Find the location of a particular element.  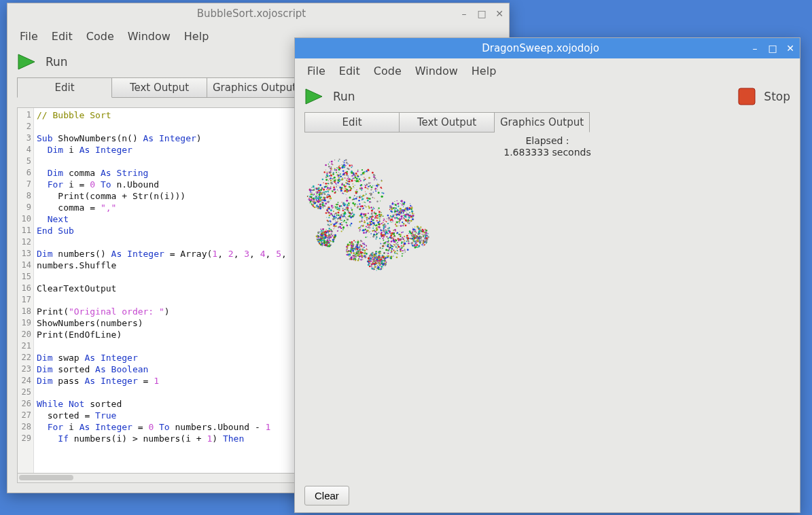

svg-point-1900 is located at coordinates (363, 247).